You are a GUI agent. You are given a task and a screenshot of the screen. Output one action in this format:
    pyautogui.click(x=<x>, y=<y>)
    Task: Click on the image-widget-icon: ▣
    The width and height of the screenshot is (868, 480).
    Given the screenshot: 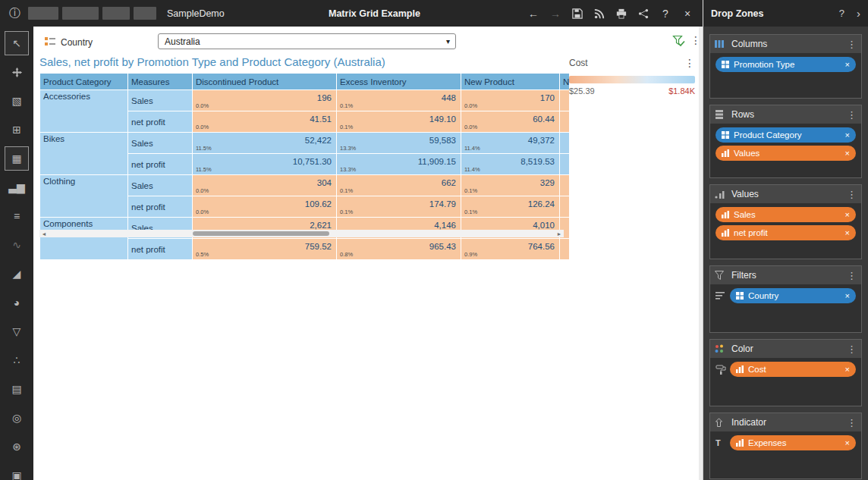 What is the action you would take?
    pyautogui.click(x=17, y=472)
    